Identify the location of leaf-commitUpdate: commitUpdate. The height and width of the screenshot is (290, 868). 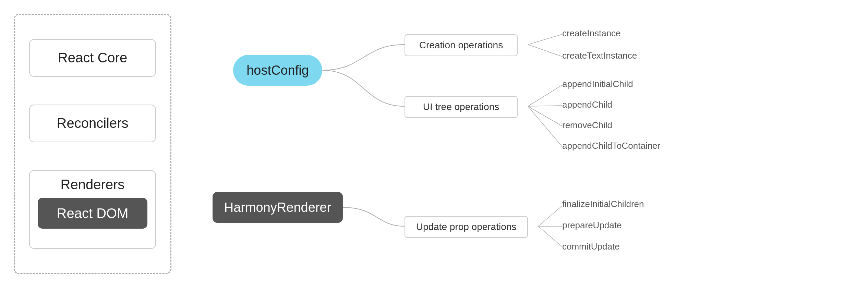
(591, 247).